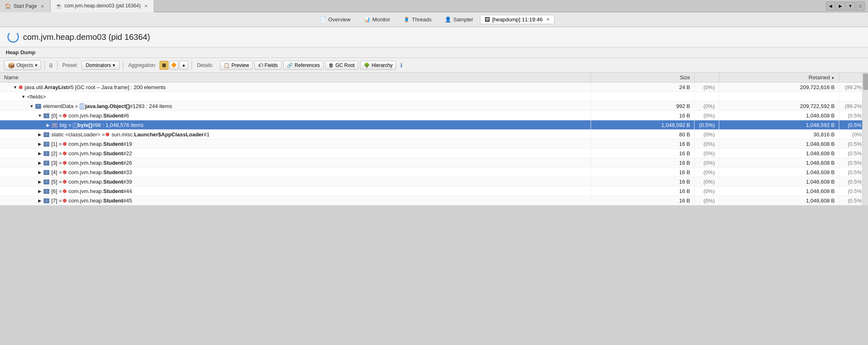 The width and height of the screenshot is (868, 345). I want to click on objects-label: Objects, so click(25, 65).